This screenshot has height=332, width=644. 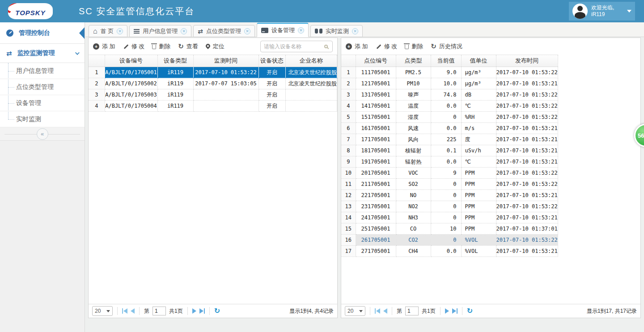 I want to click on table-row: 1A/BJLT/0/1705001iR1192017-07-10 01:53:2…, so click(x=213, y=72).